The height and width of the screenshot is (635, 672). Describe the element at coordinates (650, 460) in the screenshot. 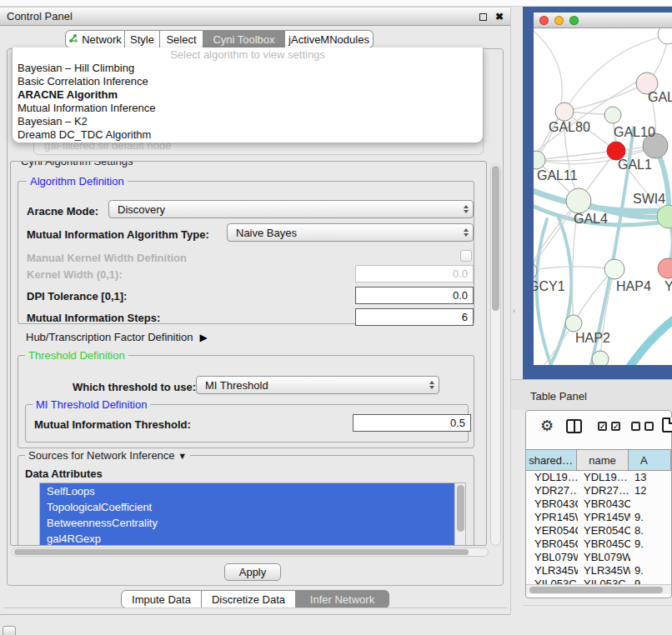

I see `column-header-a: A` at that location.